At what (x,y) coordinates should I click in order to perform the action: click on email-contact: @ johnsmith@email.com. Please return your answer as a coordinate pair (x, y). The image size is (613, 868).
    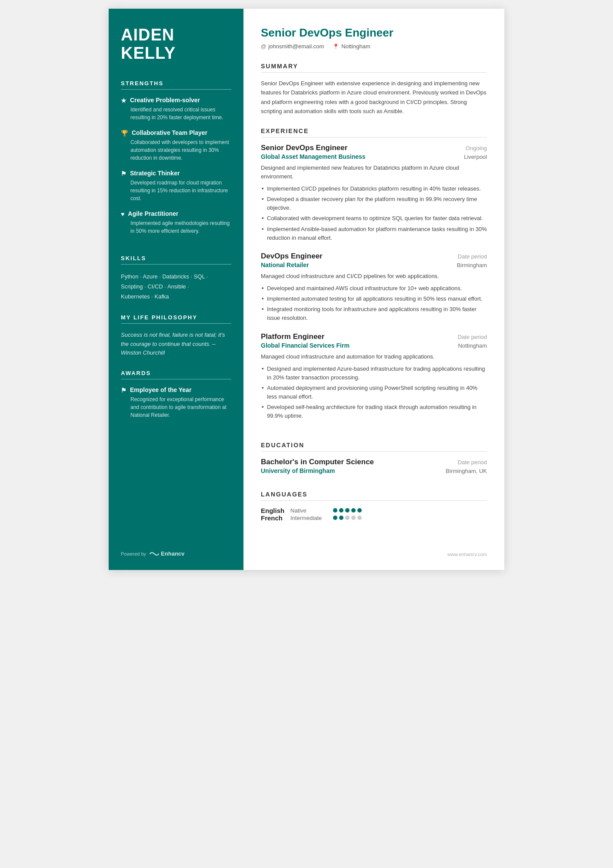
    Looking at the image, I should click on (292, 46).